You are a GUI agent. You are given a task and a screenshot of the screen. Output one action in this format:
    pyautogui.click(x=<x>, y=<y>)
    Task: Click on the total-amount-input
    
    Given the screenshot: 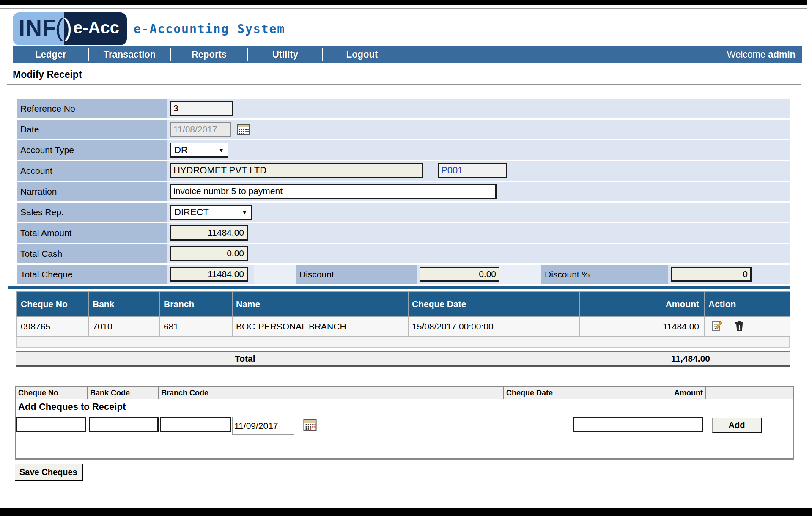 What is the action you would take?
    pyautogui.click(x=209, y=233)
    